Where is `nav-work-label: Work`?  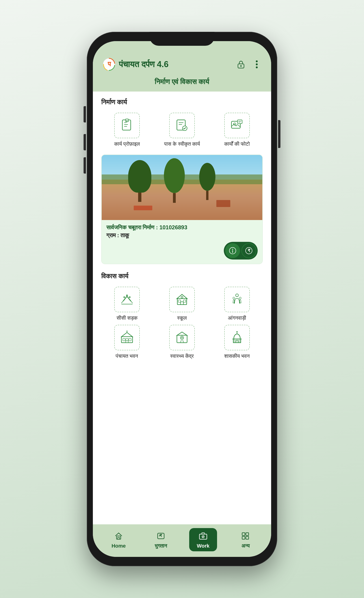 nav-work-label: Work is located at coordinates (203, 546).